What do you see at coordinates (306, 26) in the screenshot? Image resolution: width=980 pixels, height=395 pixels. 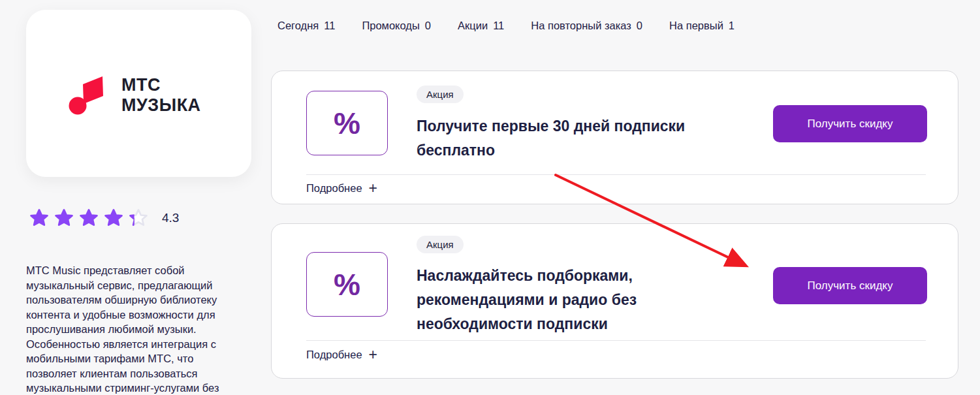 I see `tab-today: Сегодня11` at bounding box center [306, 26].